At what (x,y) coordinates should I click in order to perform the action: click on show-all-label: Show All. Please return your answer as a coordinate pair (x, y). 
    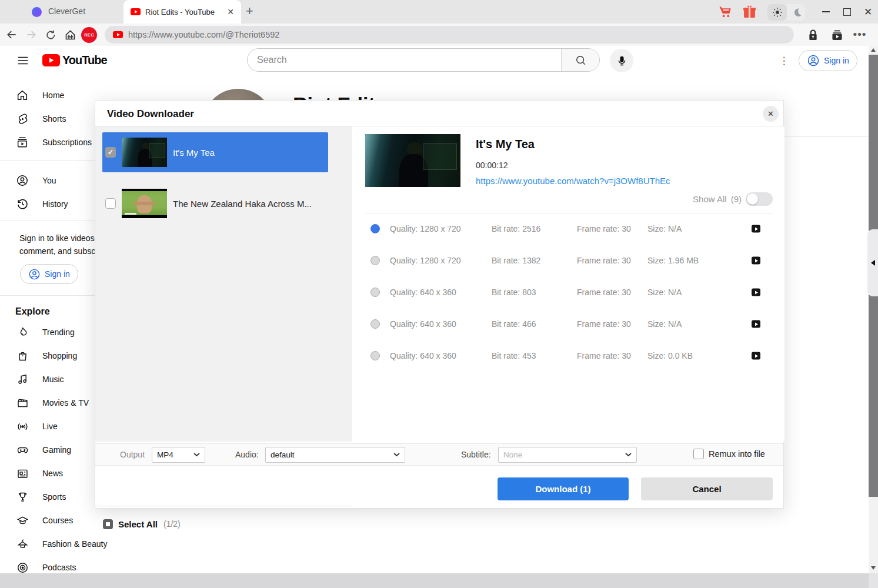
    Looking at the image, I should click on (710, 199).